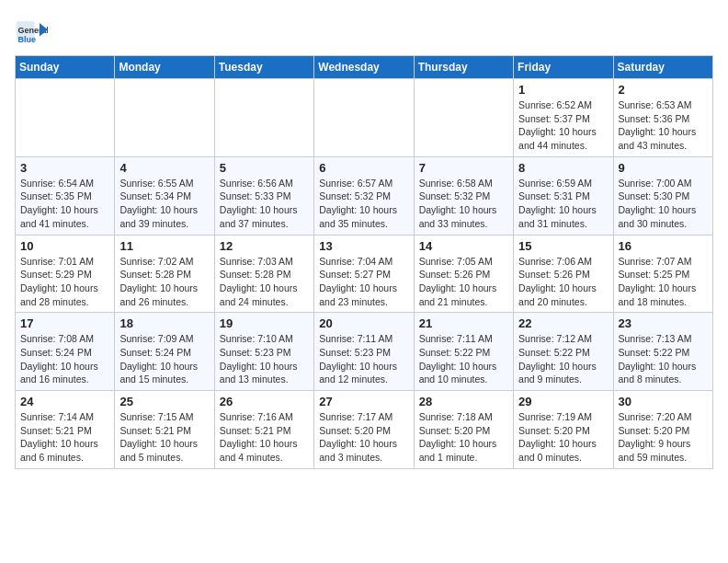  What do you see at coordinates (563, 125) in the screenshot?
I see `day-info: Sunrise: 6:52 AM Sunset: 5:37 PM Dayligh…` at bounding box center [563, 125].